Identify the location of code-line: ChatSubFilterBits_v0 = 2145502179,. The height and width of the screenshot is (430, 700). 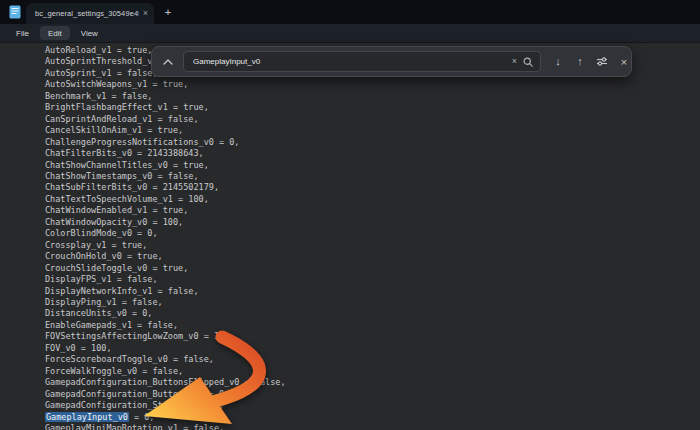
(372, 188).